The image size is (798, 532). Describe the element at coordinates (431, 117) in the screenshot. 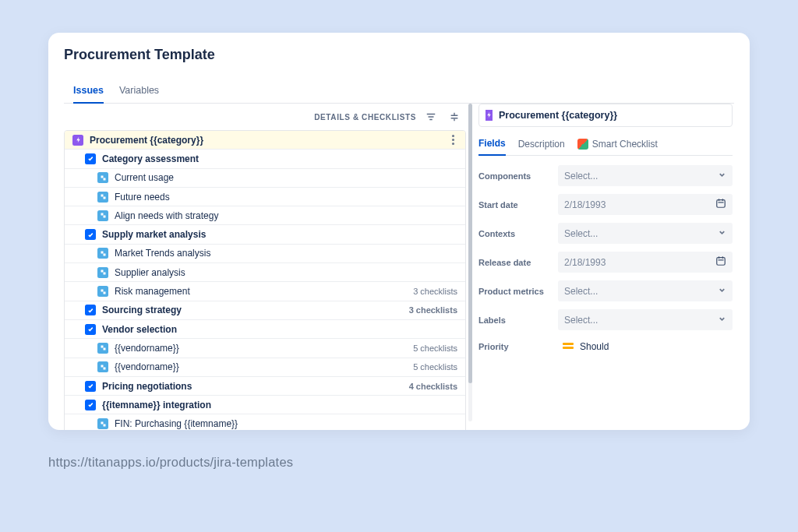

I see `filter-icon` at that location.